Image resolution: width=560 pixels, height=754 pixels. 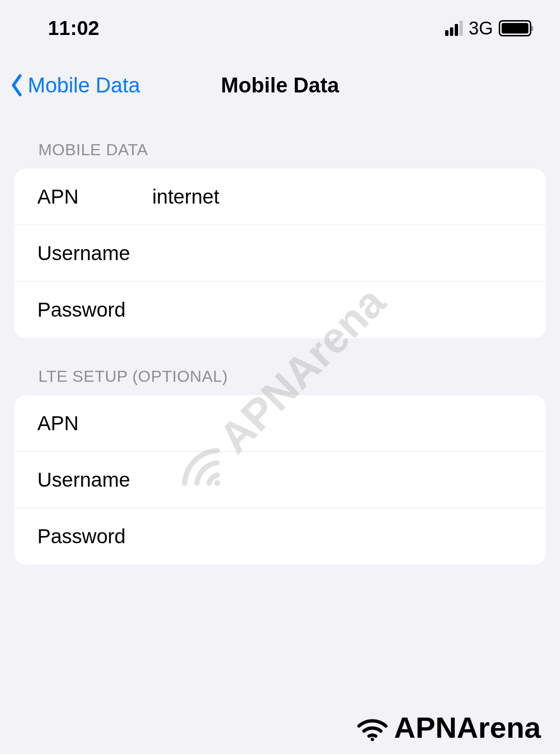 What do you see at coordinates (280, 253) in the screenshot?
I see `row-username: Username` at bounding box center [280, 253].